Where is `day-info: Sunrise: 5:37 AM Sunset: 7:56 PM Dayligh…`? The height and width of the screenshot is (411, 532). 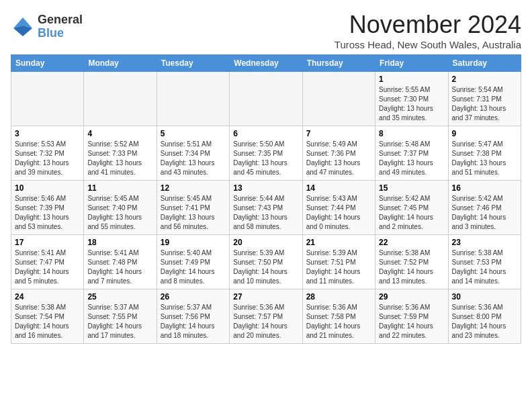
day-info: Sunrise: 5:37 AM Sunset: 7:56 PM Dayligh… is located at coordinates (193, 322).